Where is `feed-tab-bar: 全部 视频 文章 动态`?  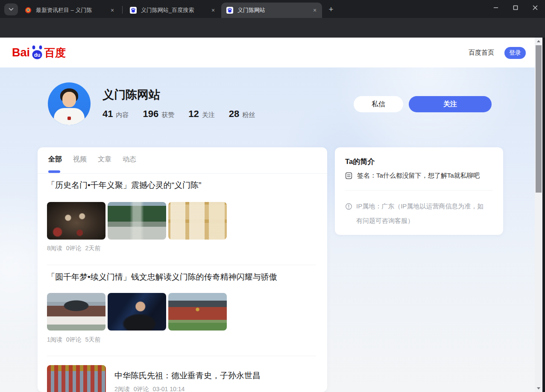 feed-tab-bar: 全部 视频 文章 动态 is located at coordinates (92, 160).